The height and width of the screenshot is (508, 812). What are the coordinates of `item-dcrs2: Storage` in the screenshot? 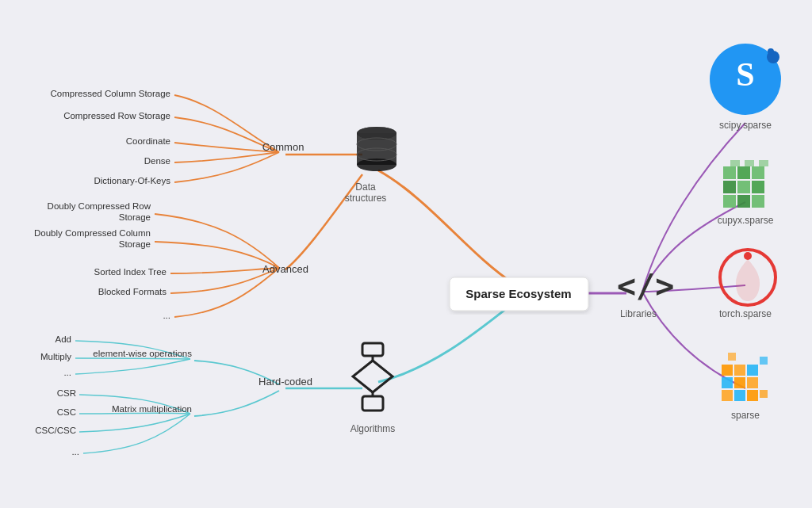 It's located at (135, 217).